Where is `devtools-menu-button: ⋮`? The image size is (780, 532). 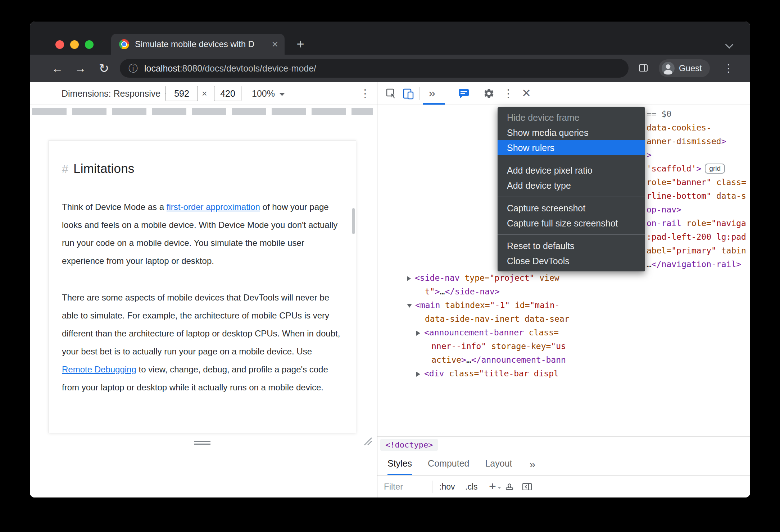 devtools-menu-button: ⋮ is located at coordinates (508, 93).